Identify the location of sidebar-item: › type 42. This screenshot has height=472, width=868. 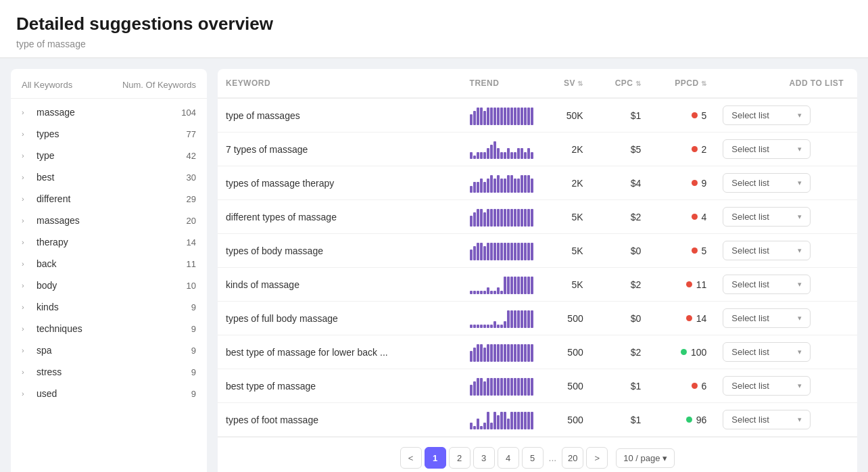
(109, 156).